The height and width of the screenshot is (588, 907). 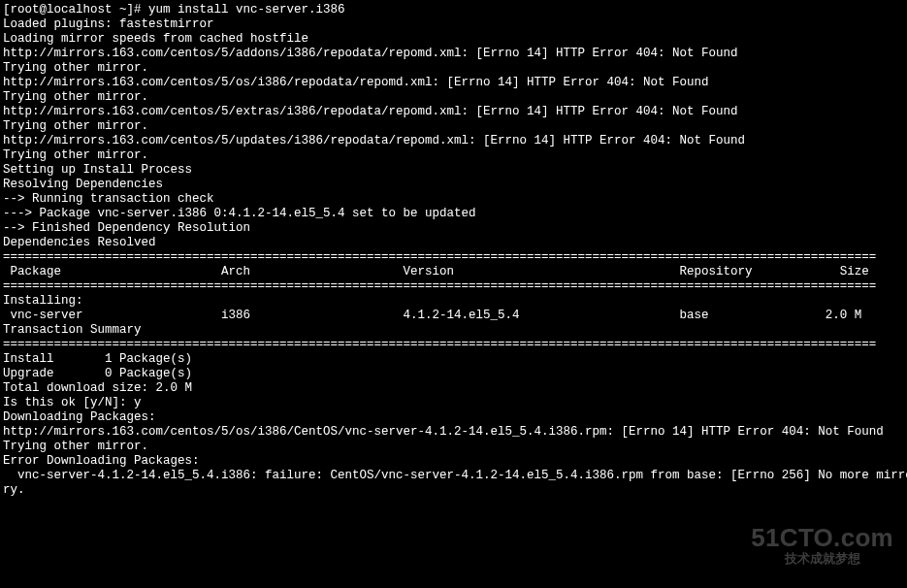 I want to click on terminal-line: Is this ok [y/N]: y, so click(x=454, y=404).